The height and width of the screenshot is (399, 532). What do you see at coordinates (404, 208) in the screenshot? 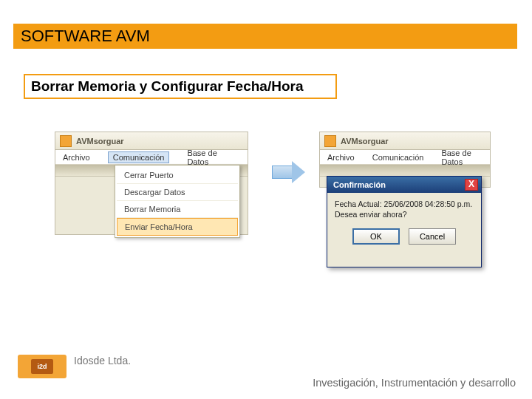
I see `dialog-body: Fecha Actual: 25/06/2008 04:28:50 p.m. D…` at bounding box center [404, 208].